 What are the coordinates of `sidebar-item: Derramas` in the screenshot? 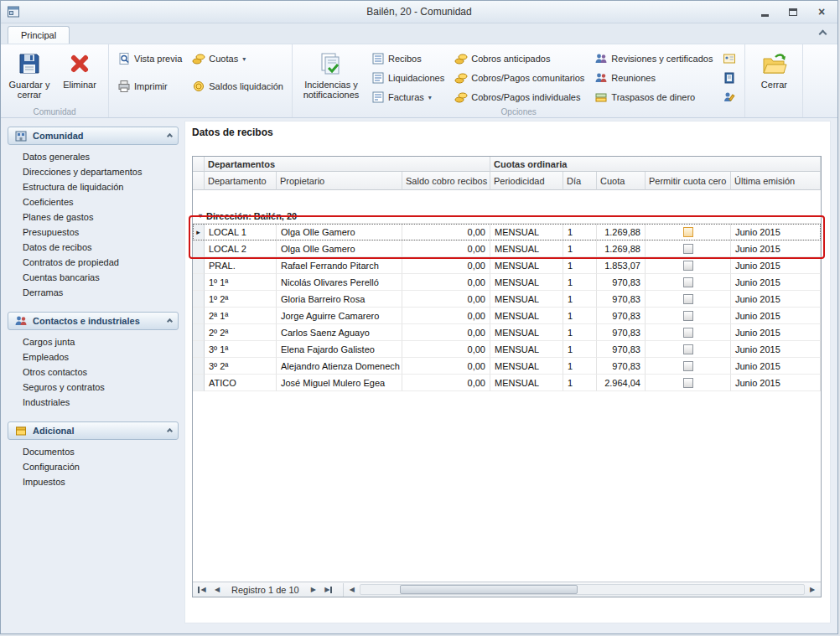 It's located at (93, 293).